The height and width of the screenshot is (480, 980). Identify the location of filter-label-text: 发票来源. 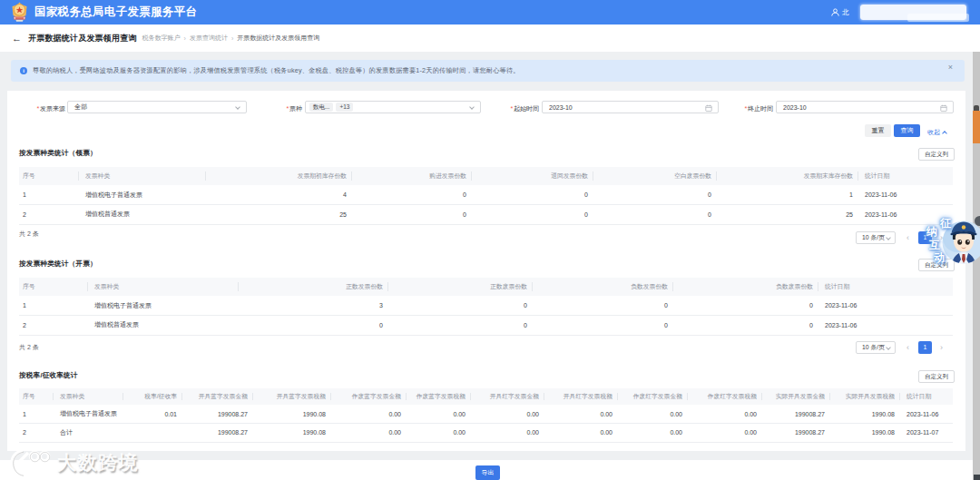
(53, 109).